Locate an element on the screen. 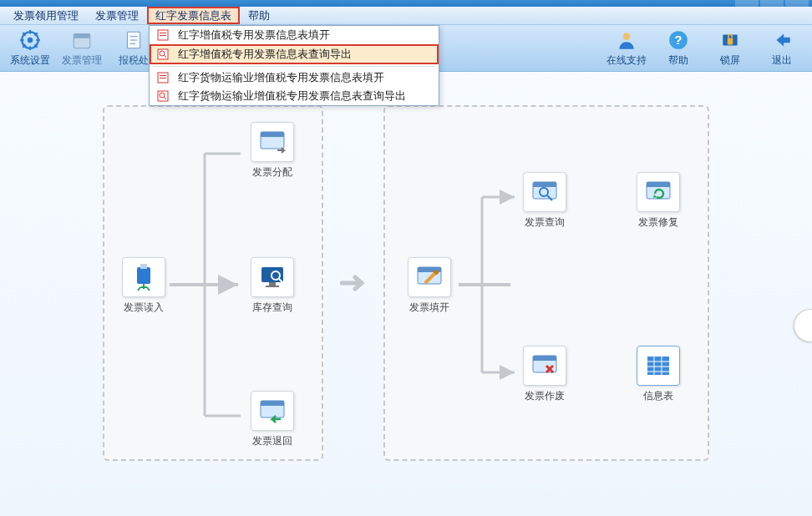 Image resolution: width=812 pixels, height=516 pixels. title-bar is located at coordinates (406, 3).